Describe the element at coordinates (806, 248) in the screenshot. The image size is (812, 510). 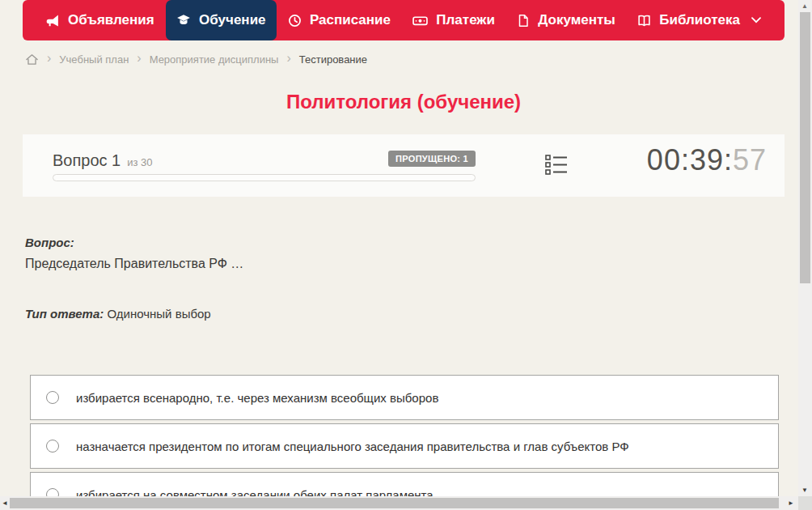
I see `vertical-scrollbar: ▲ ▼` at that location.